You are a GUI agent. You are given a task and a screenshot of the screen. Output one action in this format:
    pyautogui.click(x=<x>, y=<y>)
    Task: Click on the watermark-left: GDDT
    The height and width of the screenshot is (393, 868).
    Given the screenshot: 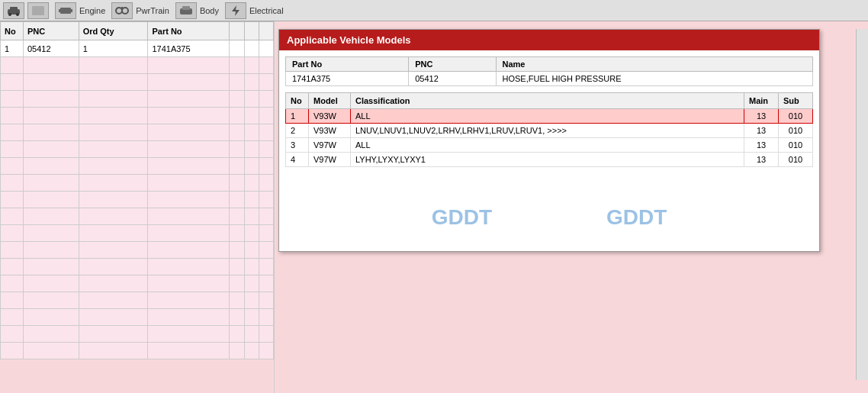 What is the action you would take?
    pyautogui.click(x=462, y=217)
    